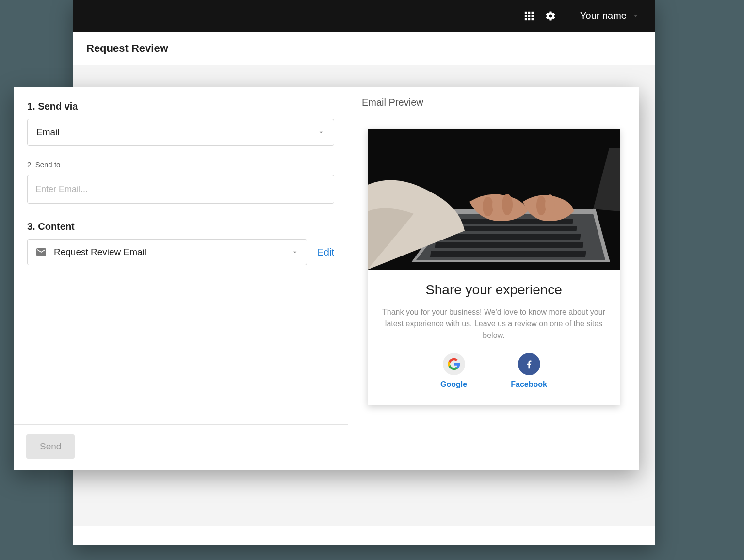 This screenshot has height=560, width=744. I want to click on send-via-select: Email, so click(180, 132).